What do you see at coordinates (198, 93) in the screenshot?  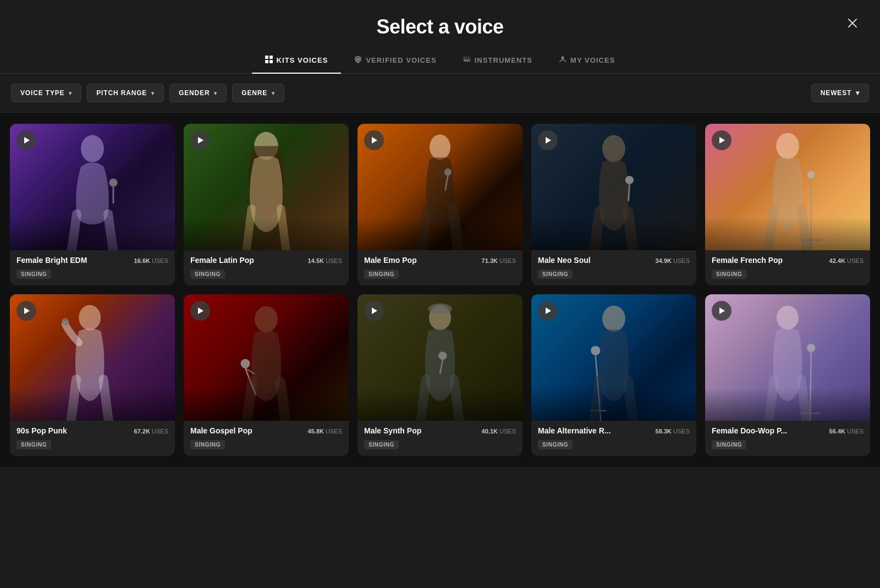 I see `gender-filter: GENDER ▾` at bounding box center [198, 93].